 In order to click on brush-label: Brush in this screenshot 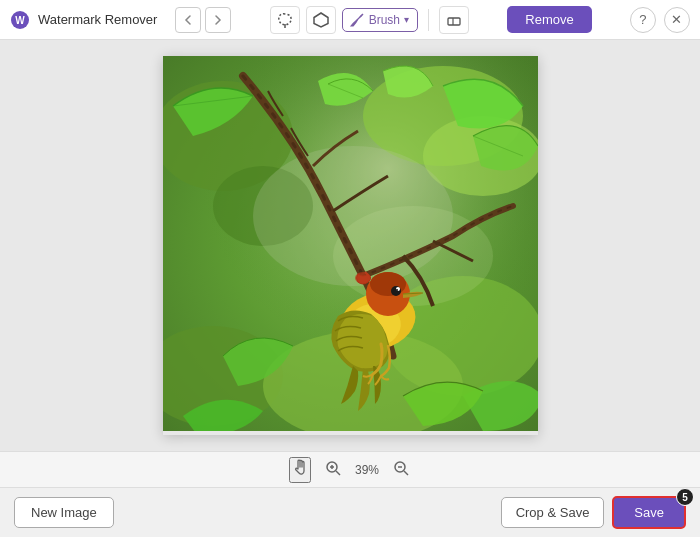, I will do `click(384, 20)`.